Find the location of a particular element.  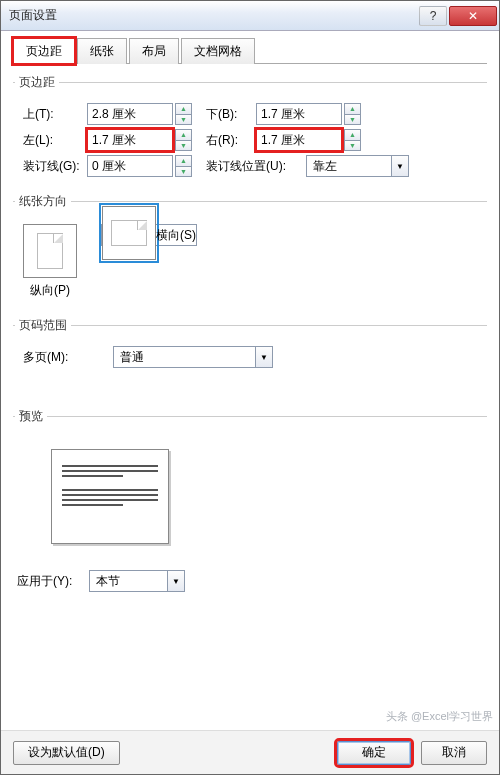

apply-value: 本节 is located at coordinates (128, 582).